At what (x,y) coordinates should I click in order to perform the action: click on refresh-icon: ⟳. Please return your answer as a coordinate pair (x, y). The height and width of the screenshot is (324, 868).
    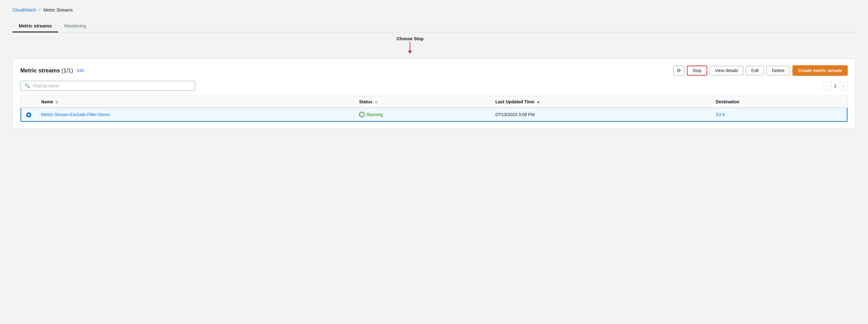
    Looking at the image, I should click on (679, 71).